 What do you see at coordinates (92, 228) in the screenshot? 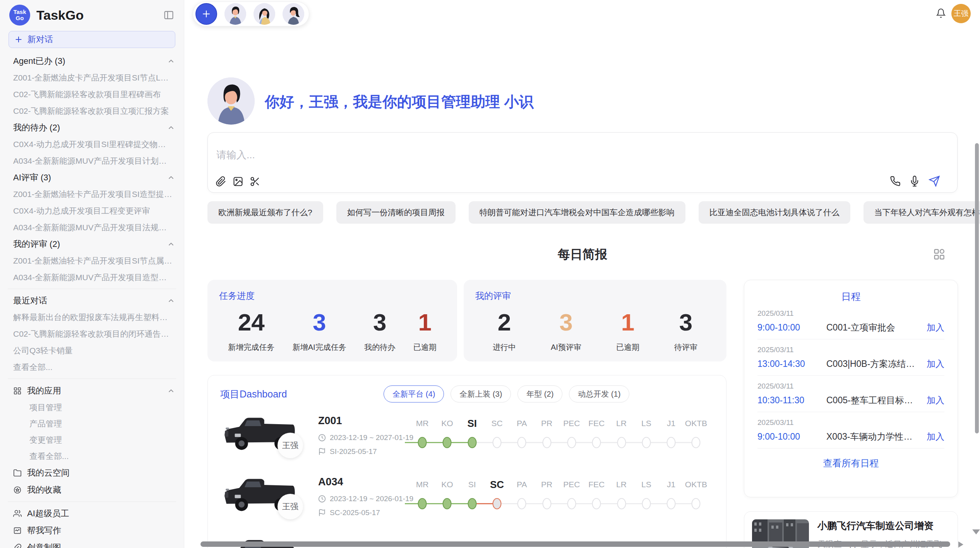
I see `list-item: A034-全新新能源MUV产品开发项目法规符合性评审` at bounding box center [92, 228].